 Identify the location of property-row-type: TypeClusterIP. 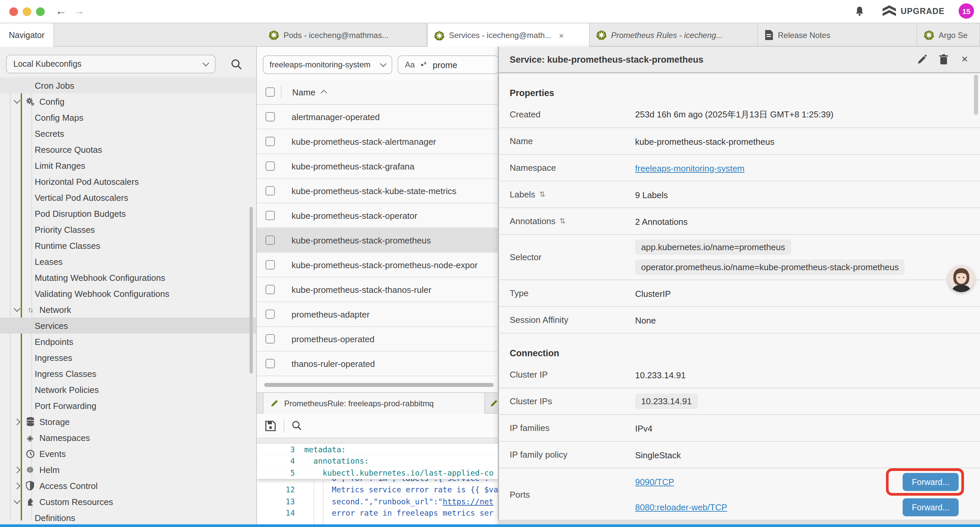
(740, 293).